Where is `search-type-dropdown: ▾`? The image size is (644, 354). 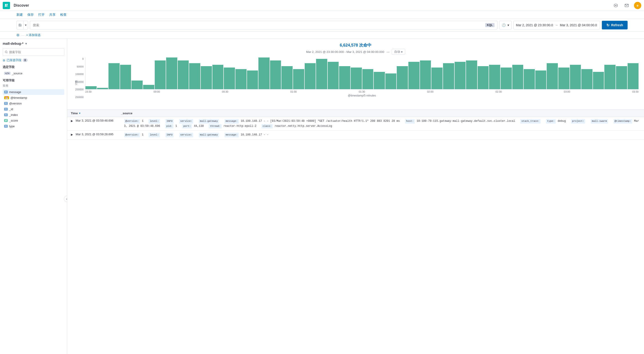
search-type-dropdown: ▾ is located at coordinates (26, 25).